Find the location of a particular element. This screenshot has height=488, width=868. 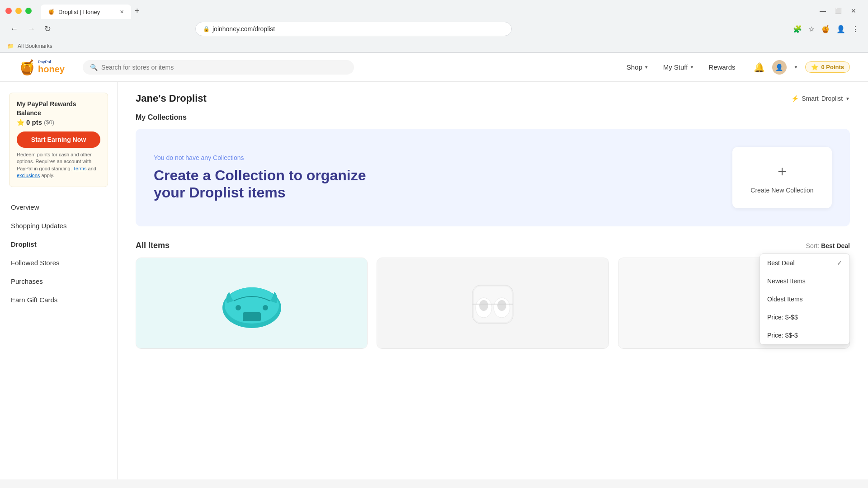

tab-close-button: ✕ is located at coordinates (122, 12).